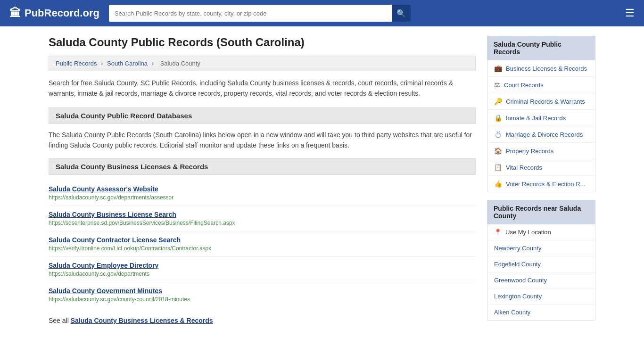 This screenshot has width=644, height=362. What do you see at coordinates (544, 135) in the screenshot?
I see `sidebar-item-label: Marriage & Divorce Records` at bounding box center [544, 135].